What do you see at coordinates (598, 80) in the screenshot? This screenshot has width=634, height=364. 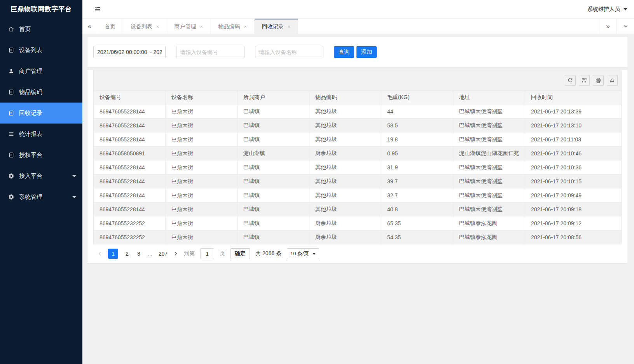 I see `print-icon` at bounding box center [598, 80].